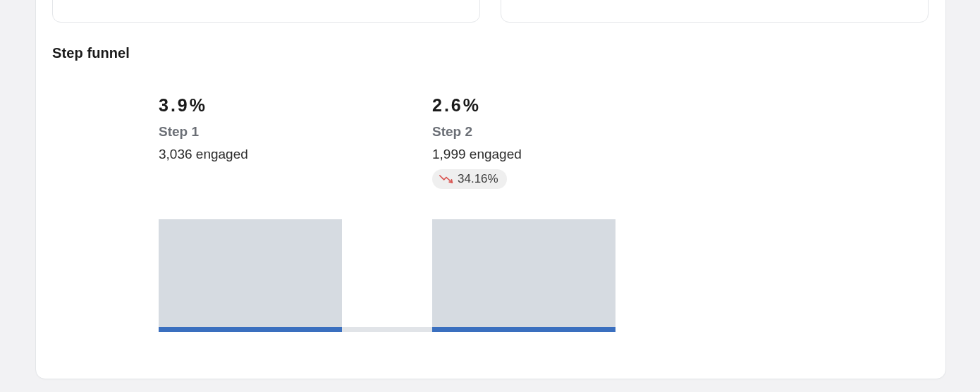  What do you see at coordinates (250, 106) in the screenshot?
I see `funnel-step-1-percentage: 3.9%` at bounding box center [250, 106].